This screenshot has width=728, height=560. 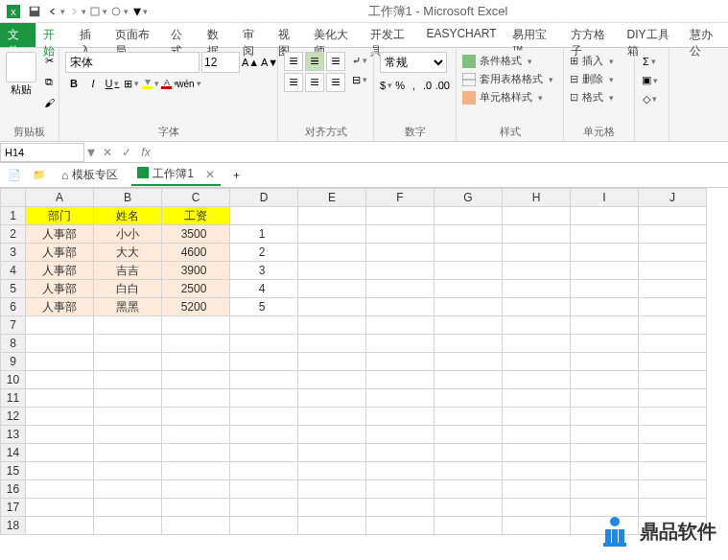 I want to click on cell-D12, so click(x=265, y=416).